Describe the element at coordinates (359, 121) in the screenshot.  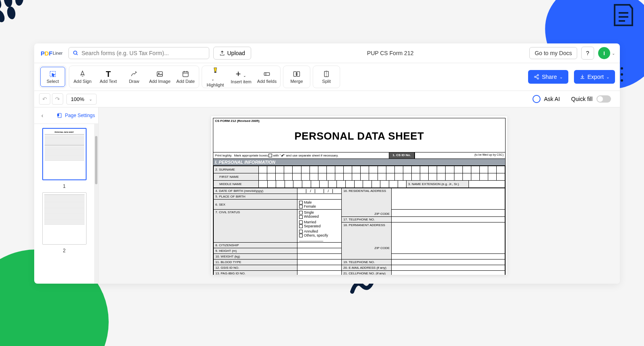
I see `form-revision: CS FORM 212 (Revised 2005)` at that location.